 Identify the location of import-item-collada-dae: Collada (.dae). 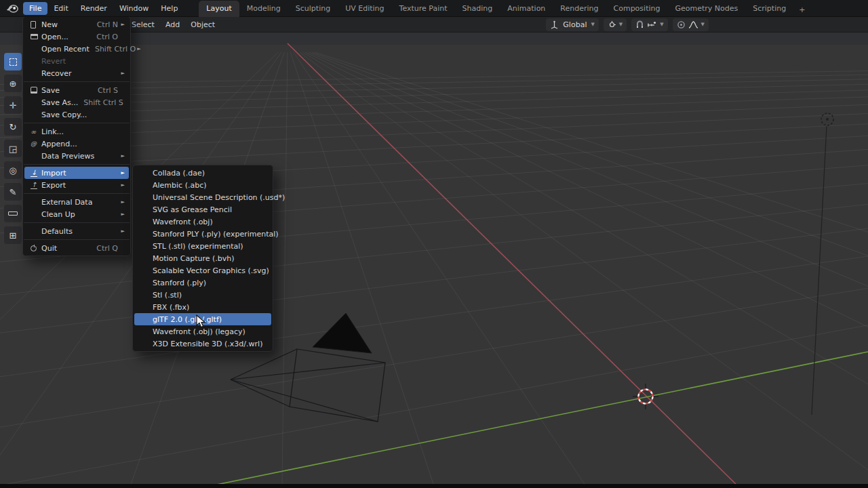
(203, 173).